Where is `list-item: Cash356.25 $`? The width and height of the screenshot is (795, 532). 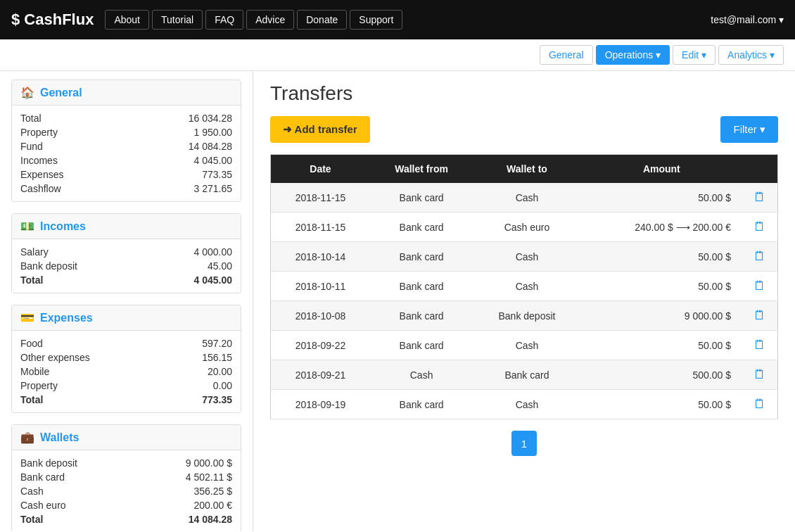 list-item: Cash356.25 $ is located at coordinates (127, 491).